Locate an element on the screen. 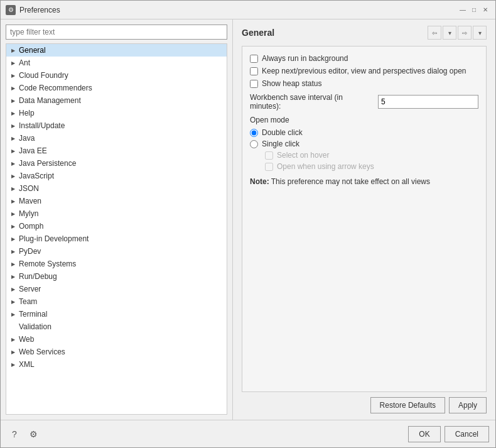 The width and height of the screenshot is (496, 448). tree-item-label: Validation is located at coordinates (35, 327).